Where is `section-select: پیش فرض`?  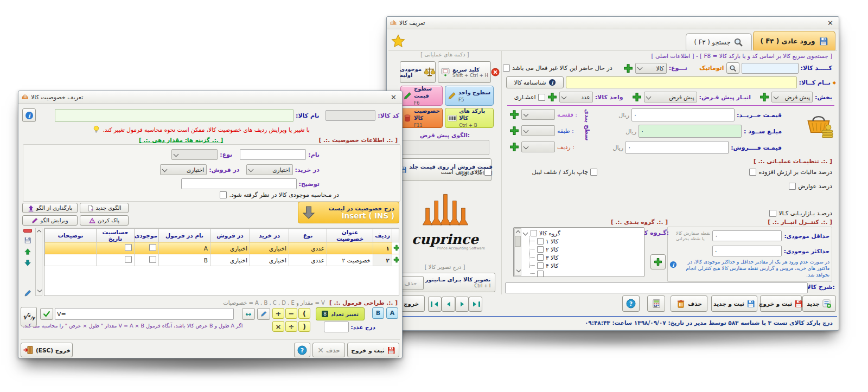
section-select: پیش فرض is located at coordinates (792, 97).